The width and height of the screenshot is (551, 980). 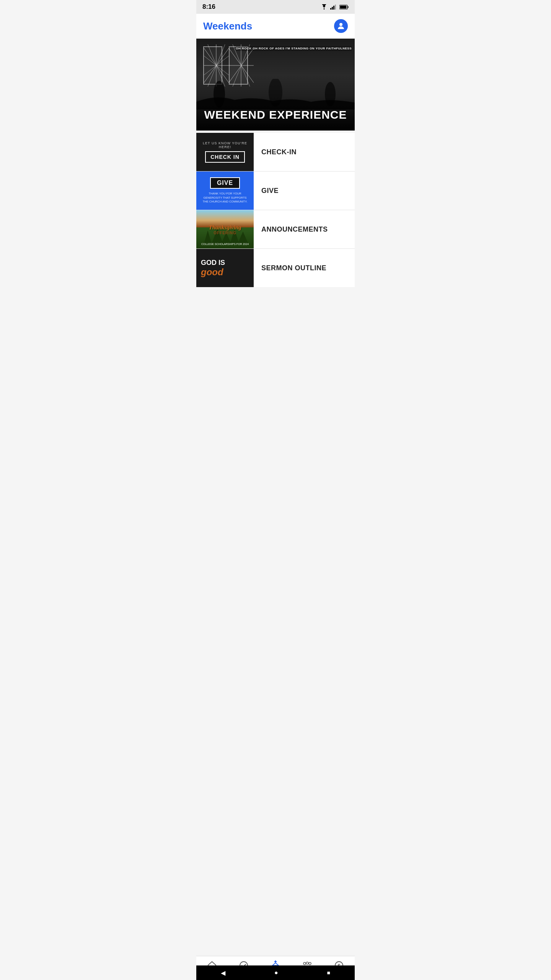 What do you see at coordinates (276, 268) in the screenshot?
I see `sermon-list-item: GOD IS good SERMON OUTLINE` at bounding box center [276, 268].